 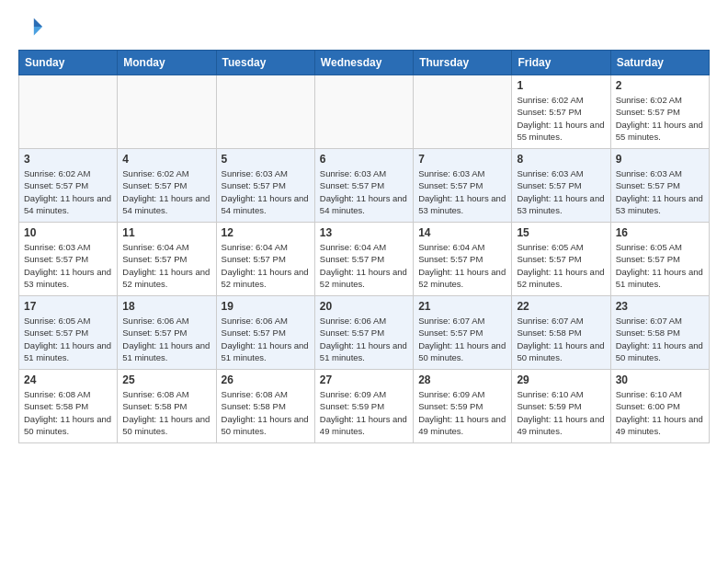 What do you see at coordinates (266, 380) in the screenshot?
I see `day-number: 26` at bounding box center [266, 380].